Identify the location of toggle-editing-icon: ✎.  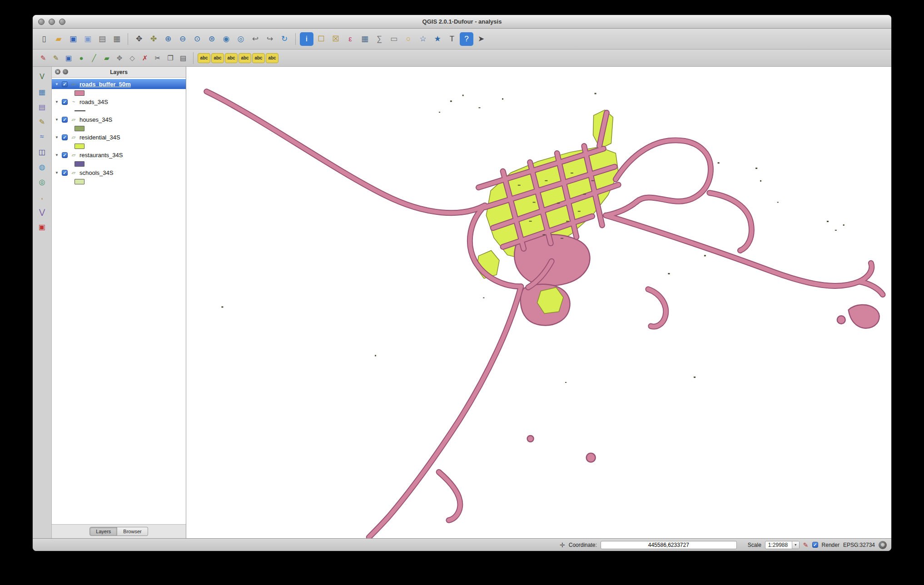
(56, 58).